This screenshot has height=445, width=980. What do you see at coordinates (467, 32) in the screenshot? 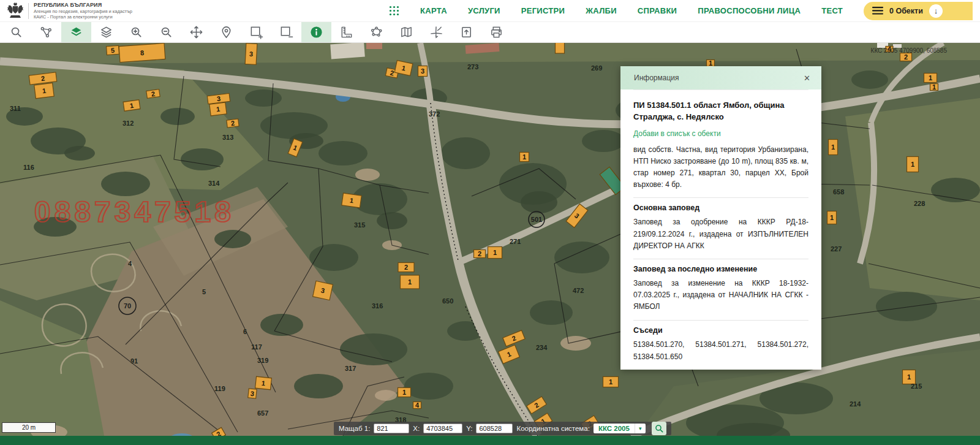
I see `export-tool` at bounding box center [467, 32].